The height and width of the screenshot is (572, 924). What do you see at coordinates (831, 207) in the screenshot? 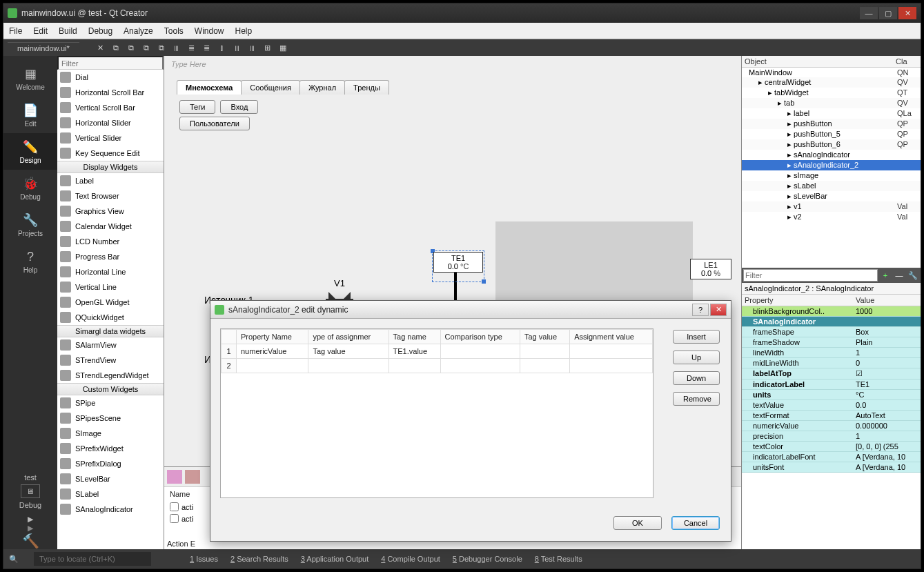
I see `object-tree-row: ▸ v1Val` at bounding box center [831, 207].